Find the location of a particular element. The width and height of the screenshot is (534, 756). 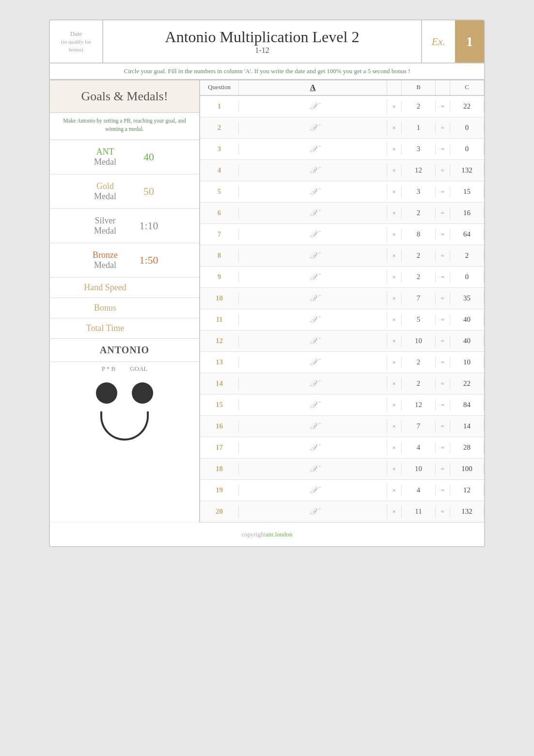

hand-speed-label: Hand Speed is located at coordinates (105, 288).